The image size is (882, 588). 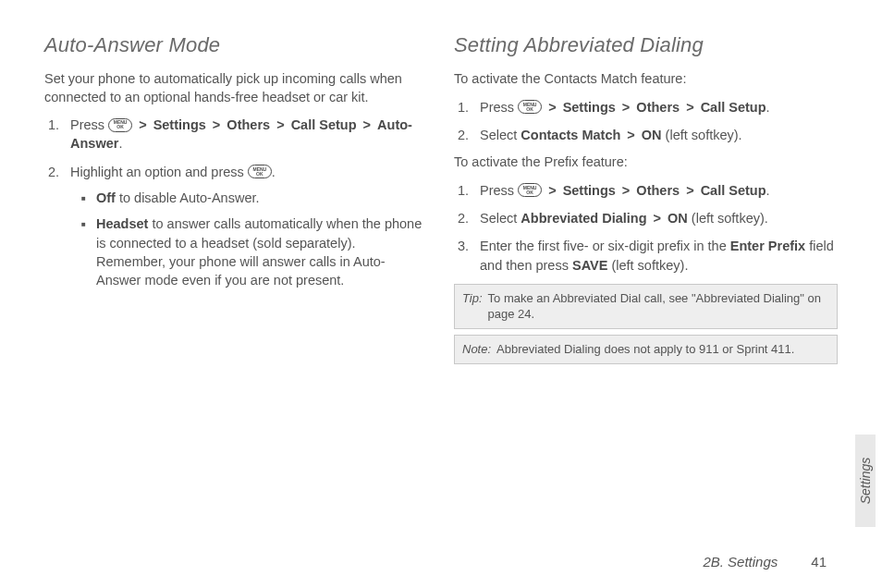 What do you see at coordinates (645, 349) in the screenshot?
I see `note-text: Abbreviated Dialing does not apply to 91…` at bounding box center [645, 349].